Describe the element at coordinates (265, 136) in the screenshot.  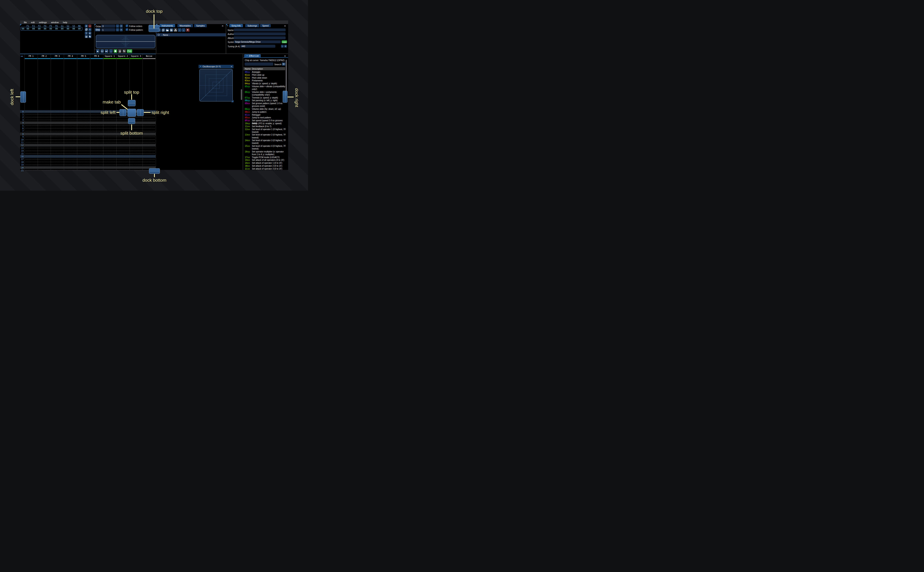
I see `effect-row: 13xxSet level of operator 2 (0 highest, …` at that location.